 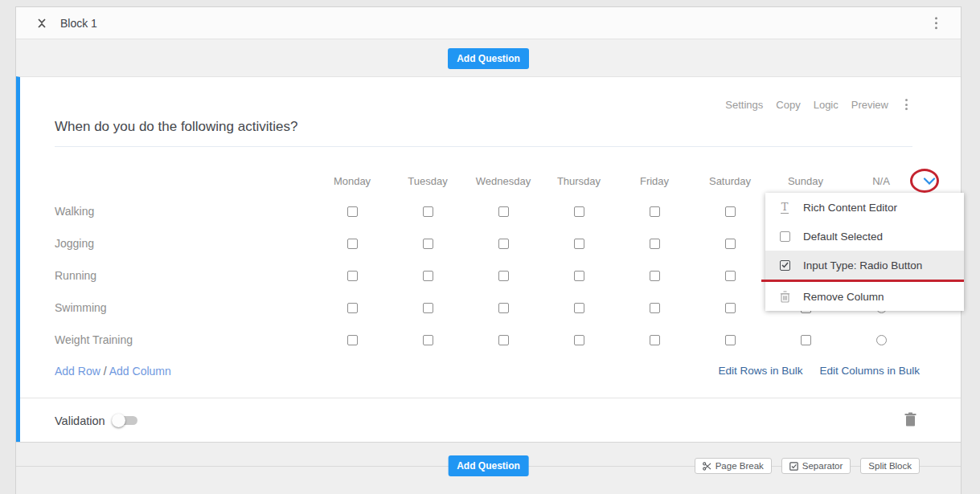 I want to click on block-title: Block 1, so click(x=79, y=23).